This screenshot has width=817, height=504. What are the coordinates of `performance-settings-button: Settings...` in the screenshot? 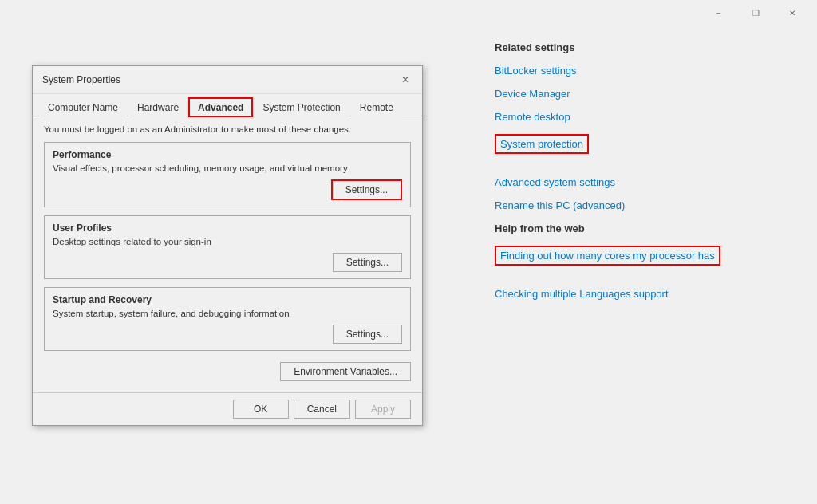 It's located at (367, 190).